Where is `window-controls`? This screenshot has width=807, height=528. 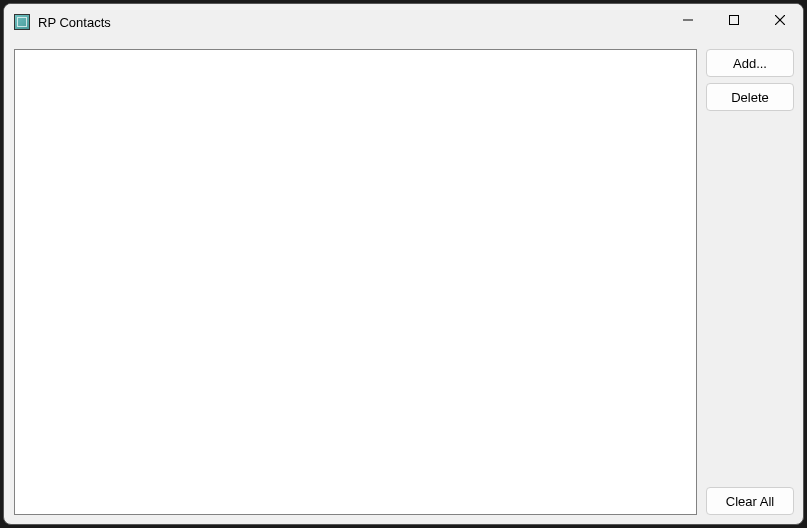
window-controls is located at coordinates (734, 22).